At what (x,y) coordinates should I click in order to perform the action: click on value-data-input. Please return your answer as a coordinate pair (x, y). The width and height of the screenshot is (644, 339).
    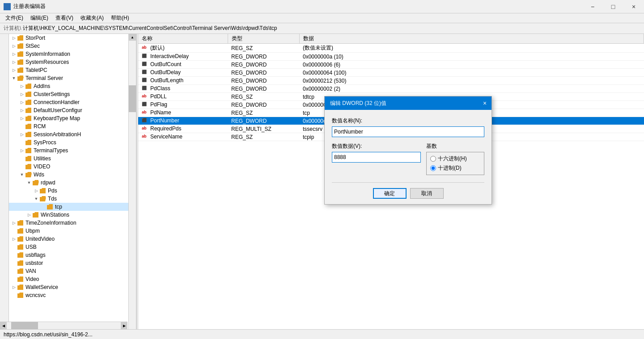
    Looking at the image, I should click on (377, 157).